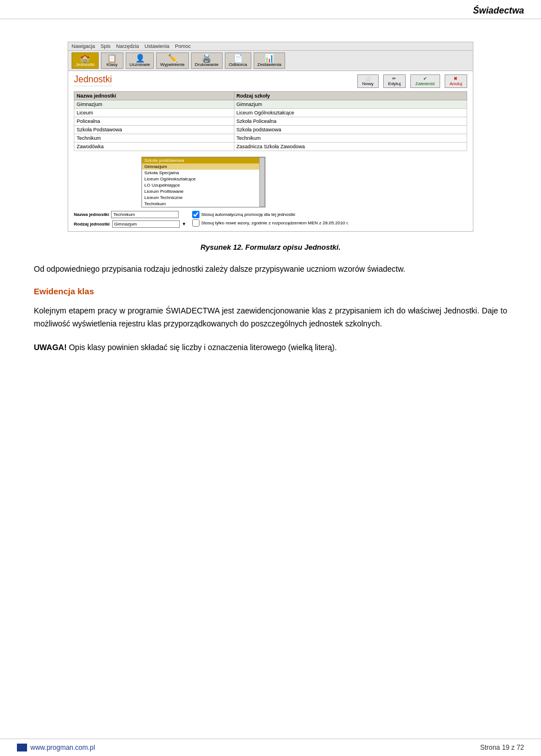 The width and height of the screenshot is (541, 756). Describe the element at coordinates (270, 130) in the screenshot. I see `table-row: Szkoła Podstawowa Szkoła podstawowa` at that location.